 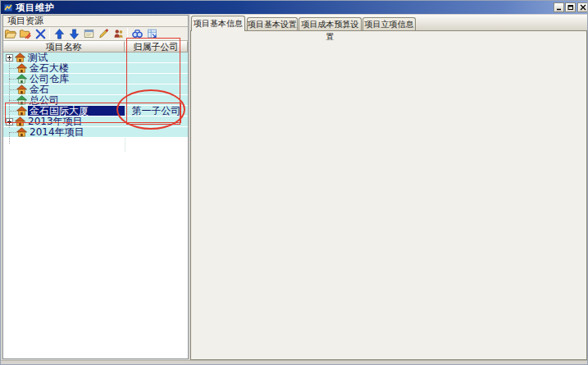 I want to click on titlebar: 项目维护, so click(x=294, y=7).